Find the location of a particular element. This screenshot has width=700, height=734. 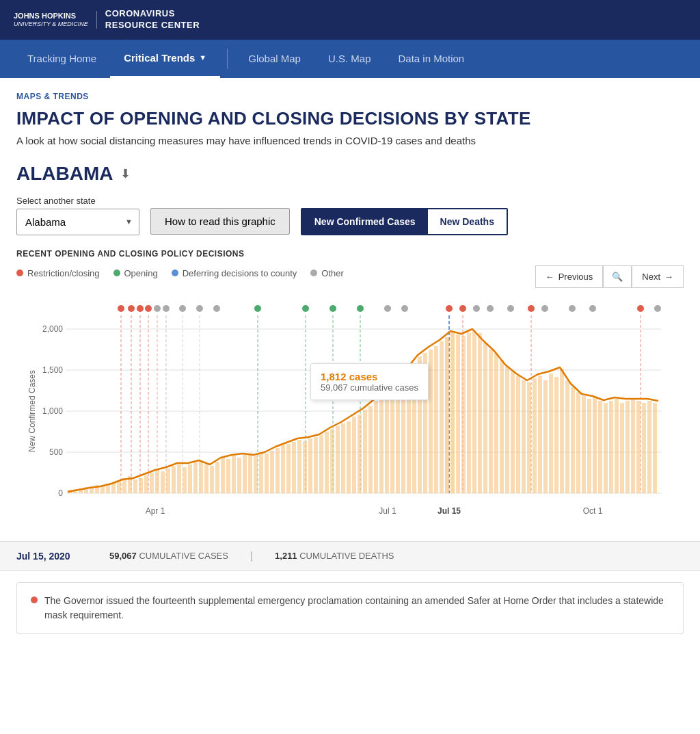

state-dropdown: Alabama is located at coordinates (78, 222).